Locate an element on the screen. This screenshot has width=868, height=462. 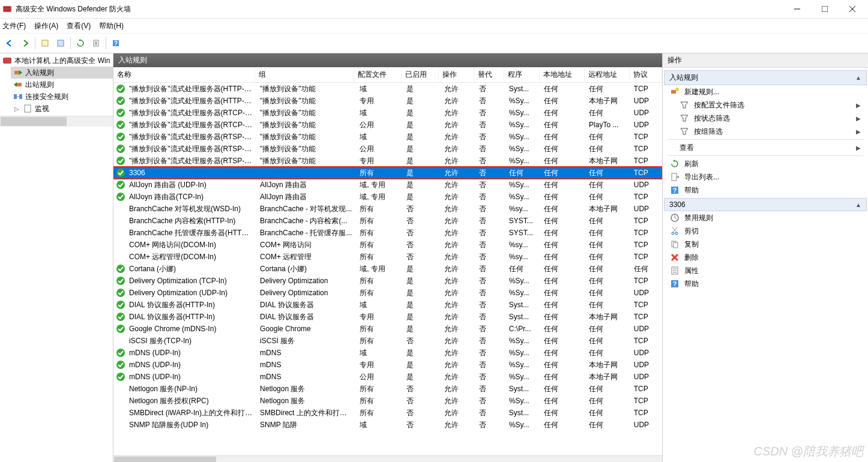
table-row: DIAL 协议服务器(HTTP-In)DIAL 协议服务器域是允许否Syst..… is located at coordinates (388, 305).